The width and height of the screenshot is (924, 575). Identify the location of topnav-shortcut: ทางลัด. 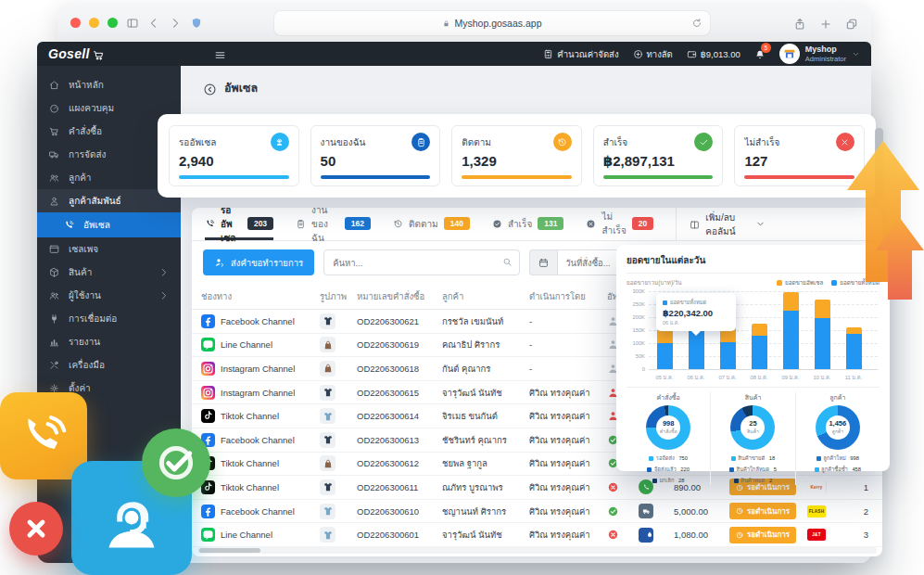
(652, 54).